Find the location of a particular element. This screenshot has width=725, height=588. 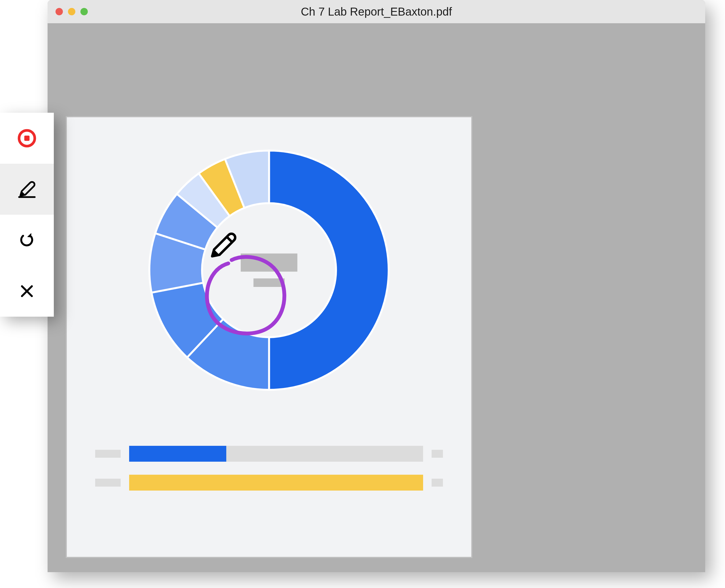

draw-button is located at coordinates (27, 189).